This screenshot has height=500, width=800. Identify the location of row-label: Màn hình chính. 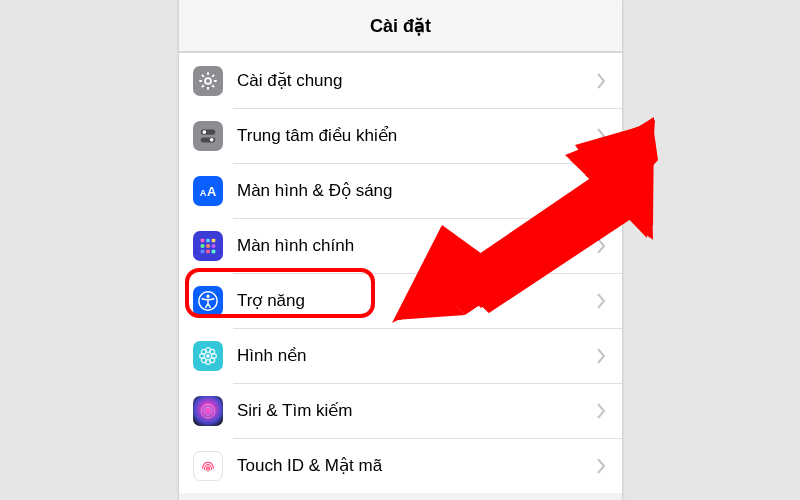
(416, 246).